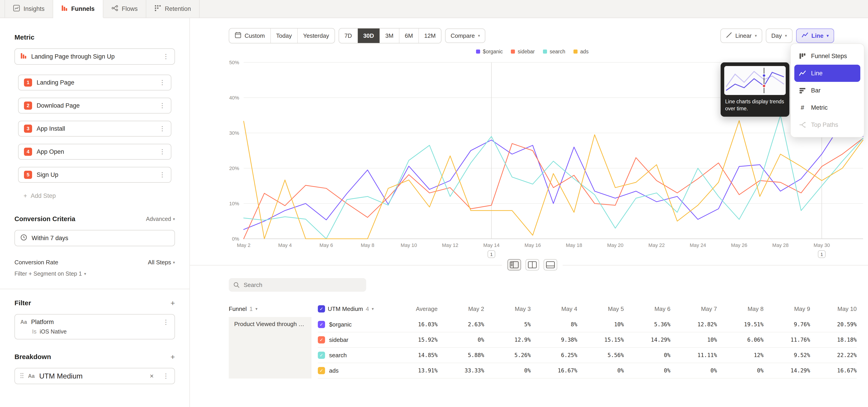  What do you see at coordinates (125, 9) in the screenshot?
I see `tab-flows: Flows` at bounding box center [125, 9].